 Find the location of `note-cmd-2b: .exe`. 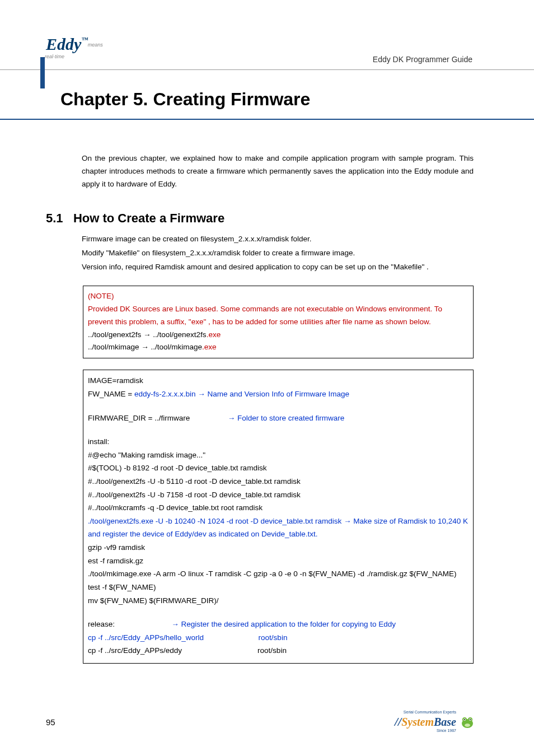

note-cmd-2b: .exe is located at coordinates (209, 347).